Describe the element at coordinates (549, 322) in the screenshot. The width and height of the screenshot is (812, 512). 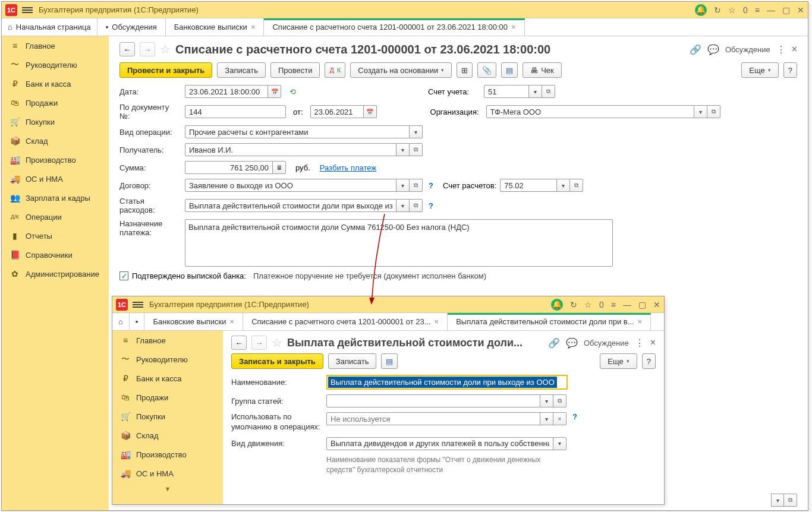
I see `tab-article: Выплата действительной стоимости доли пр…` at that location.